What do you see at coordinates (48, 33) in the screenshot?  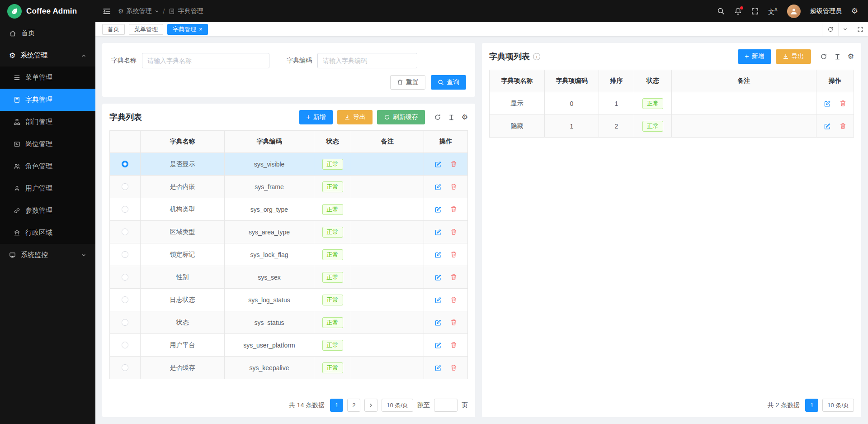 I see `sidebar-item-home: 首页` at bounding box center [48, 33].